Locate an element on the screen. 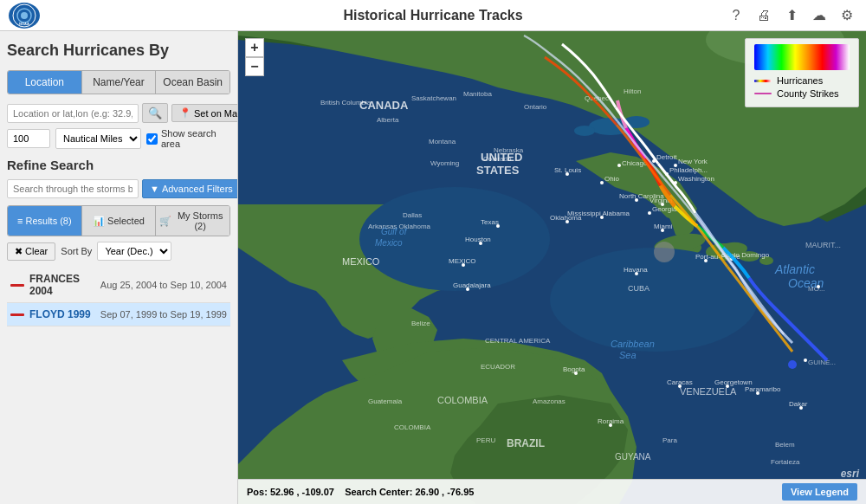 The image size is (866, 504). zoom-controls: + − is located at coordinates (255, 57).